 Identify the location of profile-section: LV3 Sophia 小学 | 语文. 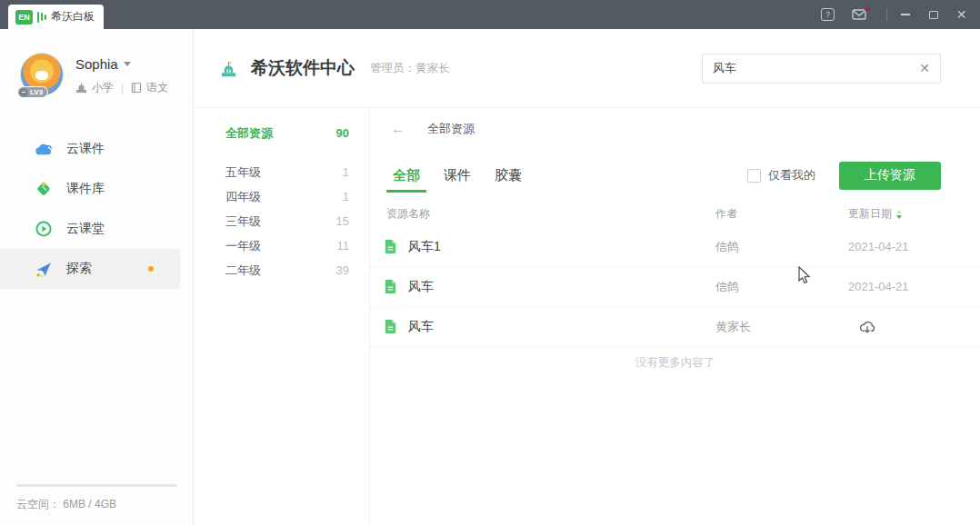
(96, 63).